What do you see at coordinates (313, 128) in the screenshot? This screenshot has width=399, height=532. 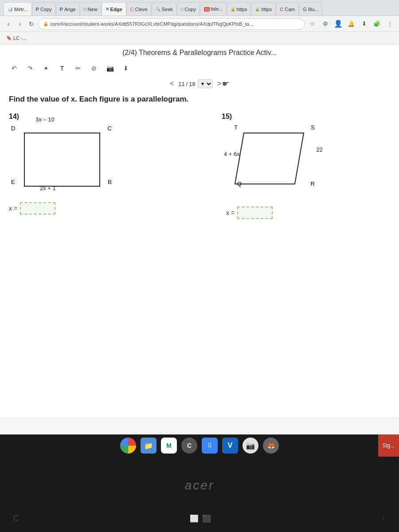 I see `vertex-s: S` at bounding box center [313, 128].